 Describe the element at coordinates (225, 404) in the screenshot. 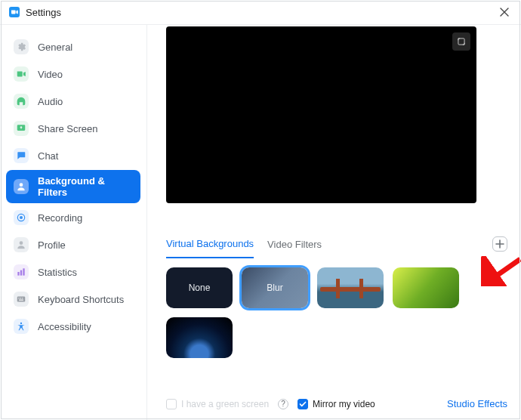

I see `green-screen-label: I have a green screen` at that location.